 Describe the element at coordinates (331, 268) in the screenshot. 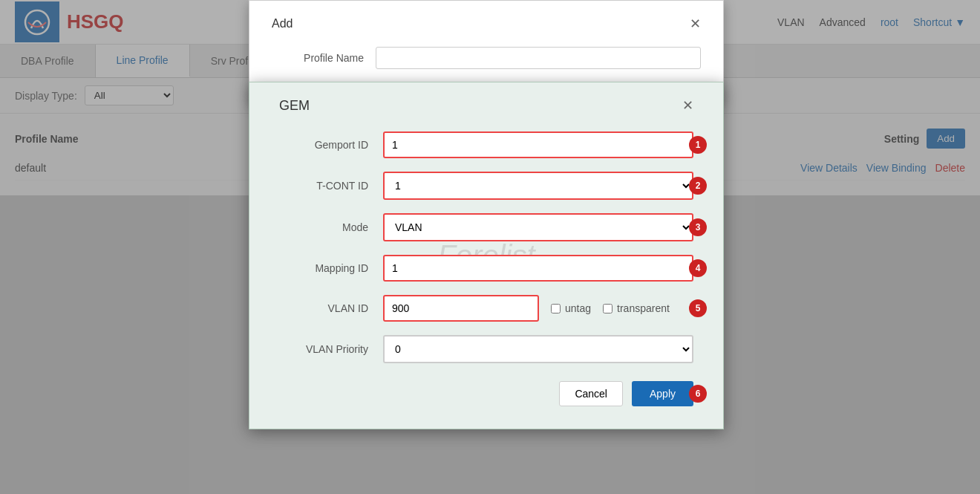

I see `mapping-id-label: Mapping ID` at that location.